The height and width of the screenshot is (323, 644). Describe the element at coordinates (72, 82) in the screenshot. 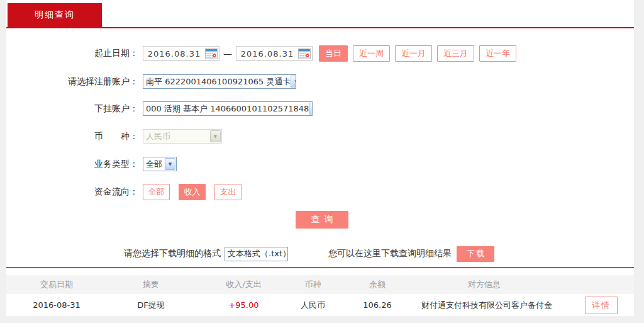

I see `registered-account-label: 请选择注册账户：` at that location.